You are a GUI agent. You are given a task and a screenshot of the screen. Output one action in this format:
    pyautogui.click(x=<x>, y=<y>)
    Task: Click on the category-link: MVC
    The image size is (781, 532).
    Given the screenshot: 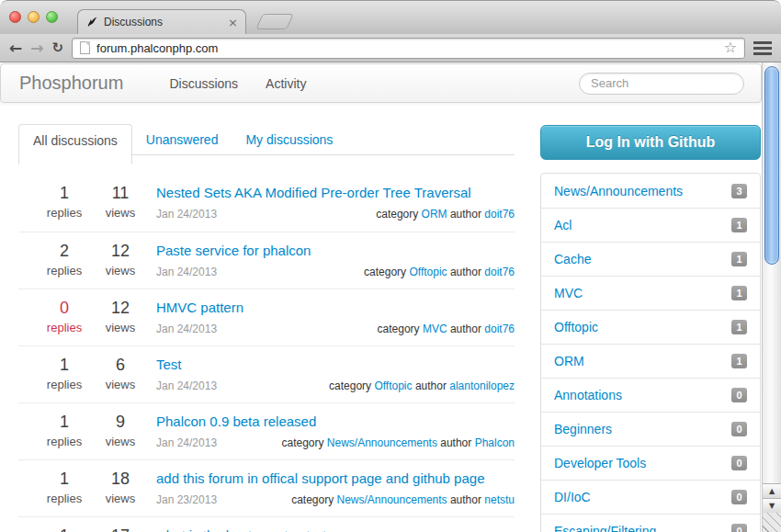 What is the action you would take?
    pyautogui.click(x=436, y=329)
    